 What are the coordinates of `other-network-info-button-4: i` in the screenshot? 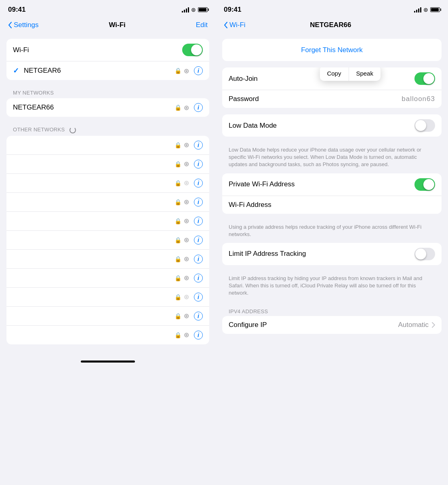 It's located at (198, 221).